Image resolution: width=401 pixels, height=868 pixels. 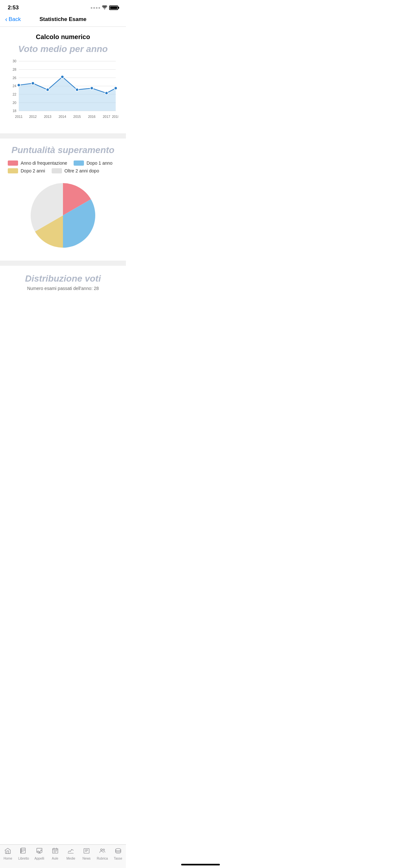 What do you see at coordinates (79, 163) in the screenshot?
I see `legend-swatch-blue` at bounding box center [79, 163].